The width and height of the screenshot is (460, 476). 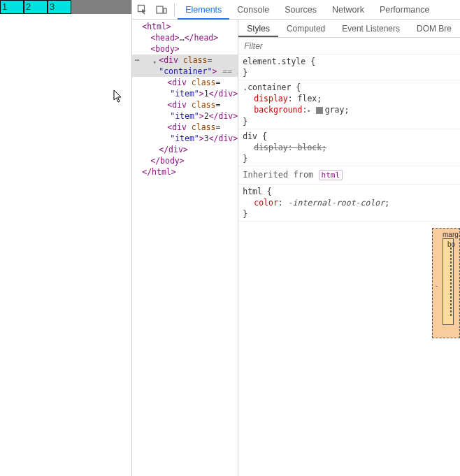 What do you see at coordinates (185, 71) in the screenshot?
I see `dom-node-selected-cont: "container"> == $0` at bounding box center [185, 71].